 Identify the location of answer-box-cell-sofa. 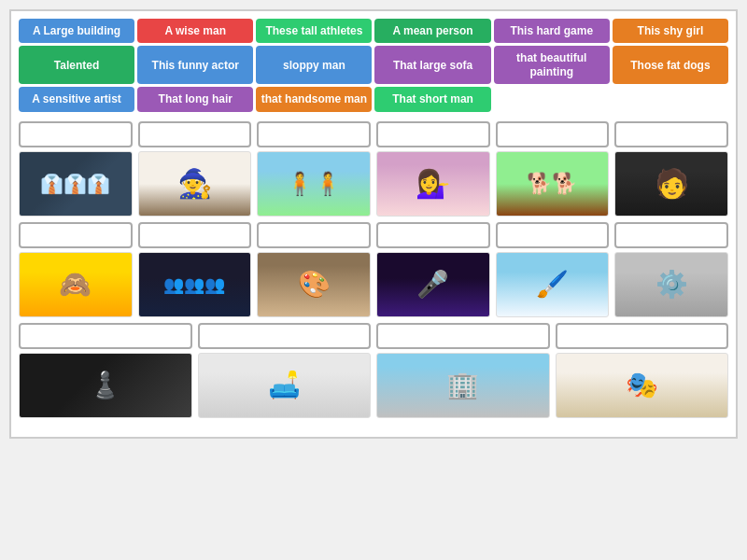
(285, 336).